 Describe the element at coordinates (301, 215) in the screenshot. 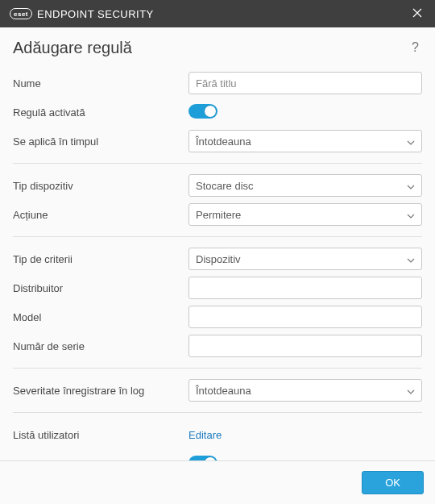

I see `action-value: Permitere` at that location.